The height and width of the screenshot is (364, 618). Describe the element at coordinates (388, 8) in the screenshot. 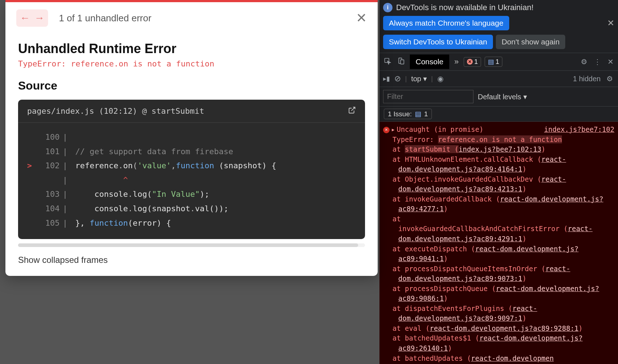

I see `info-icon: i` at that location.